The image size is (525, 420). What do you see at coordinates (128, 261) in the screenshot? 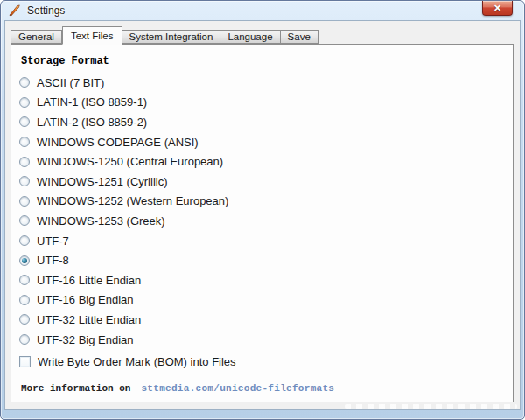
I see `radio-option-utf-8: UTF-8` at bounding box center [128, 261].